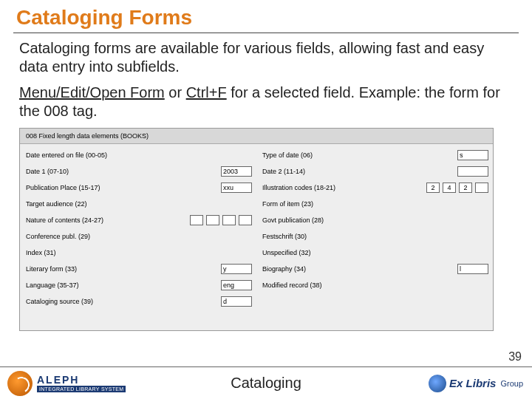  Describe the element at coordinates (266, 16) in the screenshot. I see `slide-title: Cataloging Forms` at that location.